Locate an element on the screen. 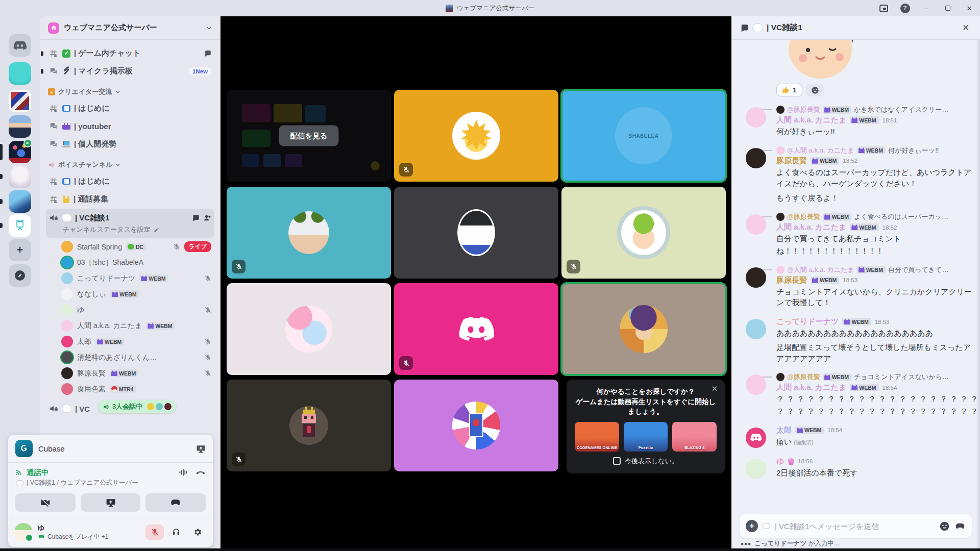 The image size is (980, 551). emoji-picker-icon is located at coordinates (944, 527).